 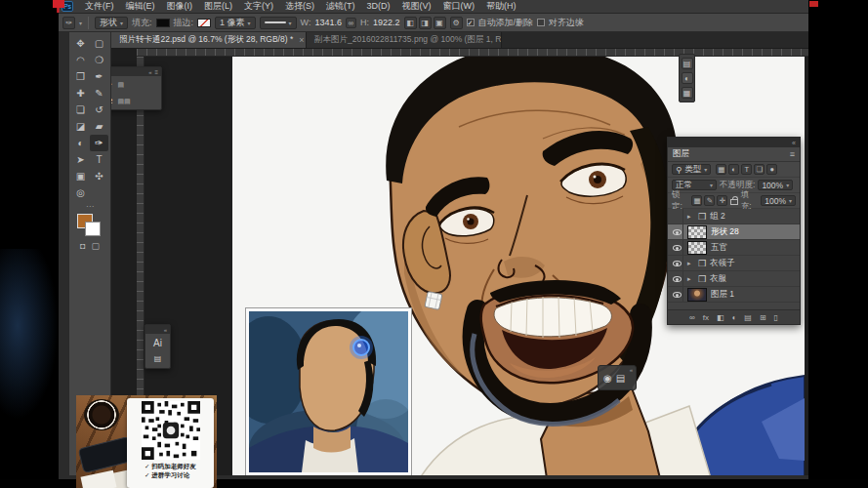 I want to click on eyedropper-tool: ✒, so click(x=100, y=76).